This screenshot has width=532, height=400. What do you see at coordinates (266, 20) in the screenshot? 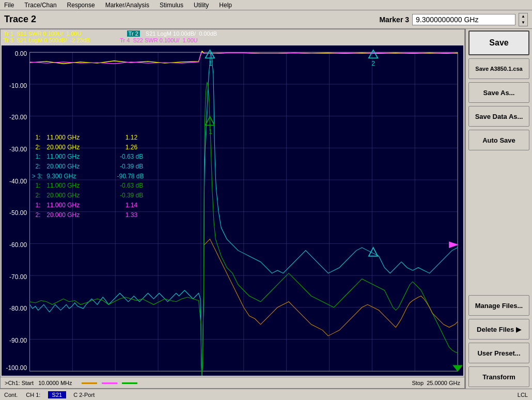
I see `title-bar: Trace 2 Marker 3 ▲ ▼` at bounding box center [266, 20].